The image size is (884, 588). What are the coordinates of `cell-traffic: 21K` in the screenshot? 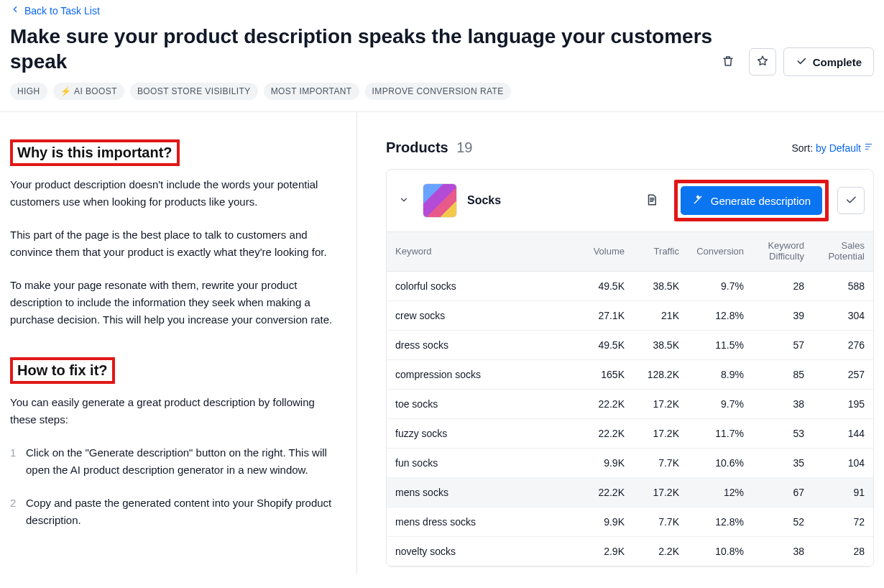 It's located at (652, 316).